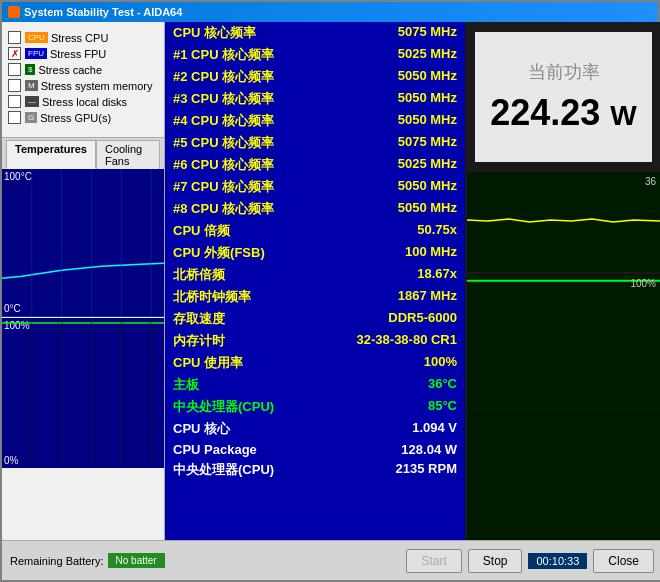 This screenshot has width=660, height=582. What do you see at coordinates (315, 77) in the screenshot?
I see `cpu-row-2: #2 CPU 核心频率5050 MHz` at bounding box center [315, 77].